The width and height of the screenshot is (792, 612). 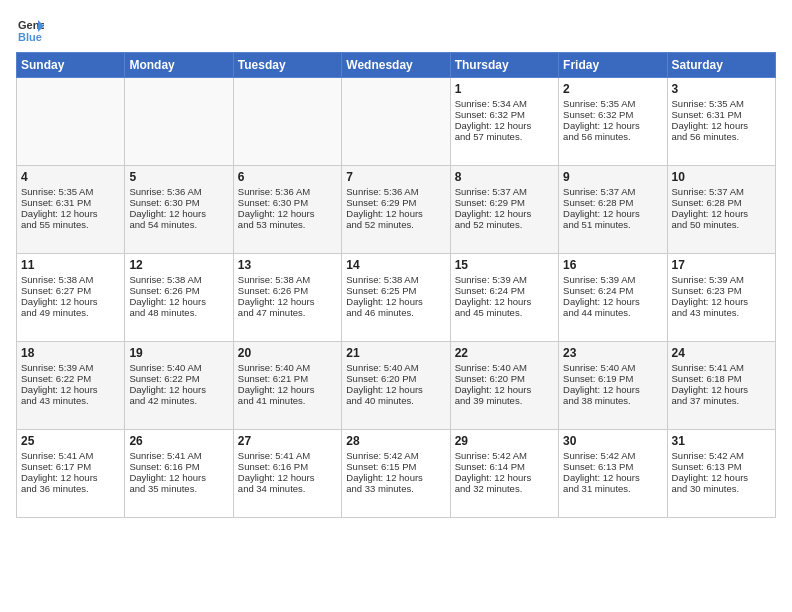 I want to click on weekday-header: Friday, so click(x=613, y=66).